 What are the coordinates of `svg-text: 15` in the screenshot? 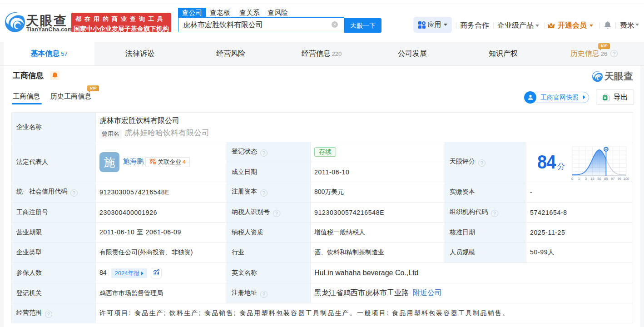 It's located at (592, 179).